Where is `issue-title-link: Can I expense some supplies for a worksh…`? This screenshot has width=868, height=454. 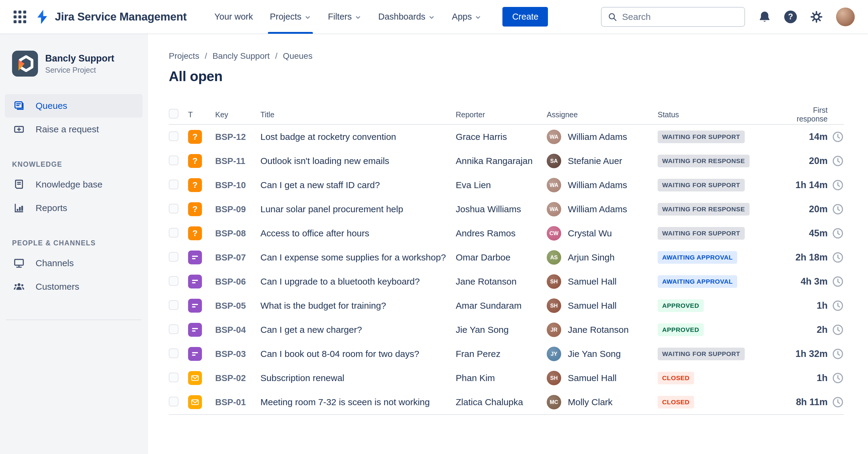
issue-title-link: Can I expense some supplies for a worksh… is located at coordinates (353, 258).